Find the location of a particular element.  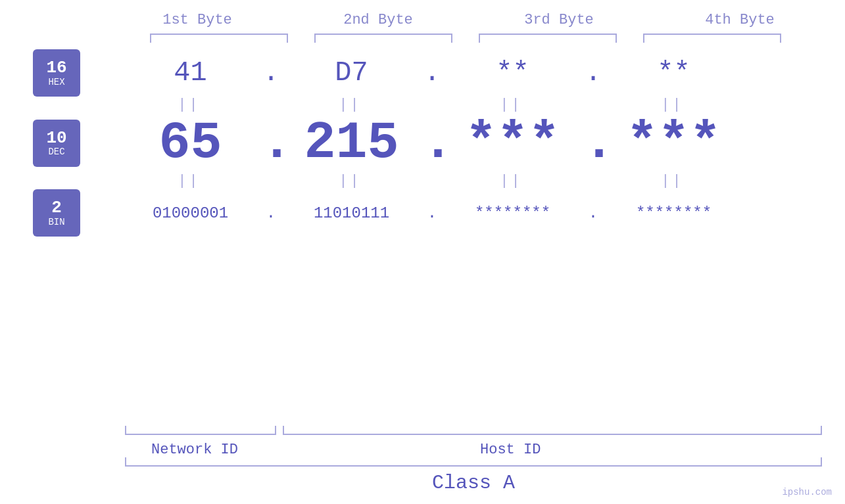

dec-row: 10 DEC 65 . 215 . *** . *** is located at coordinates (439, 143).